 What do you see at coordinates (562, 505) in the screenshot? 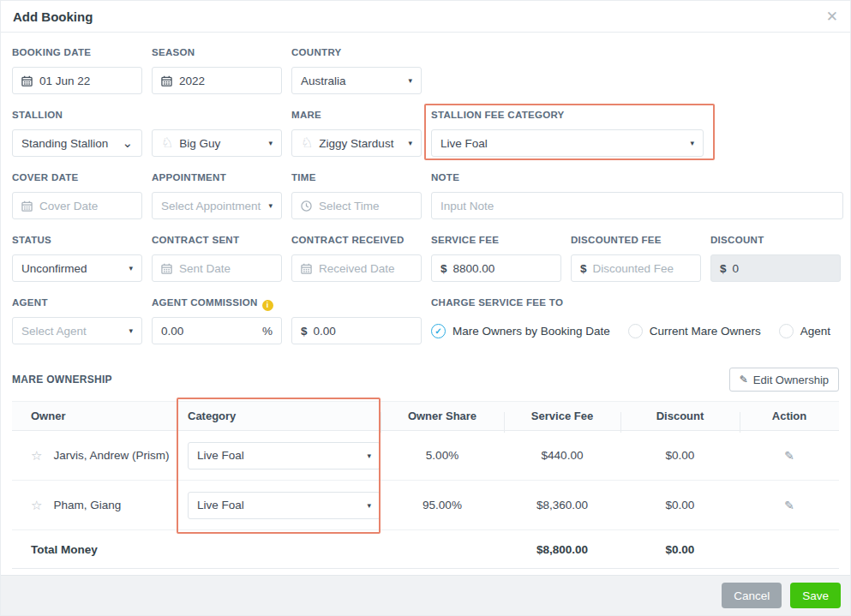
I see `service-fee-cell: $8,360.00` at bounding box center [562, 505].